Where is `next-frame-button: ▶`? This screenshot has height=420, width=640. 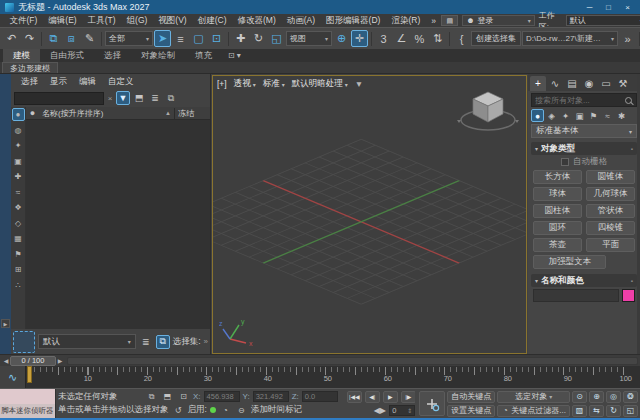
next-frame-button: ▶ is located at coordinates (60, 360).